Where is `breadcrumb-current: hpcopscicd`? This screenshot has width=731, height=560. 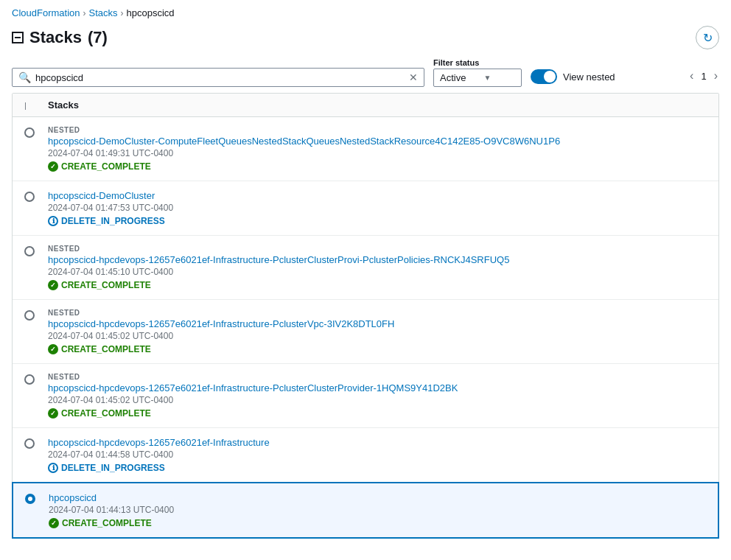
breadcrumb-current: hpcopscicd is located at coordinates (150, 13).